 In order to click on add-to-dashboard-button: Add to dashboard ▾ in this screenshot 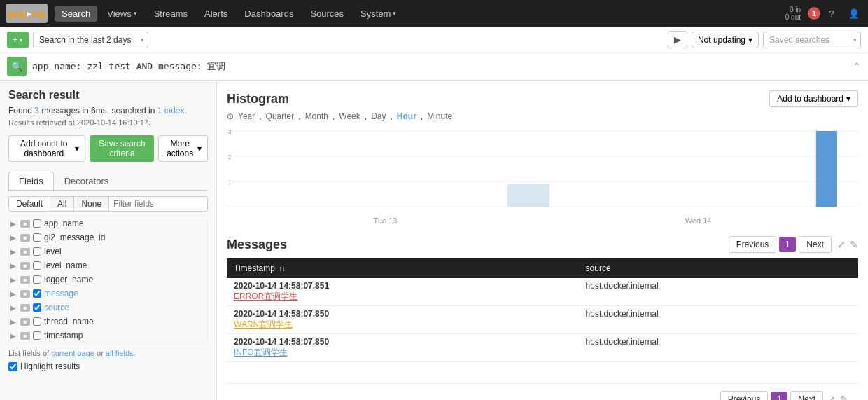, I will do `click(813, 99)`.